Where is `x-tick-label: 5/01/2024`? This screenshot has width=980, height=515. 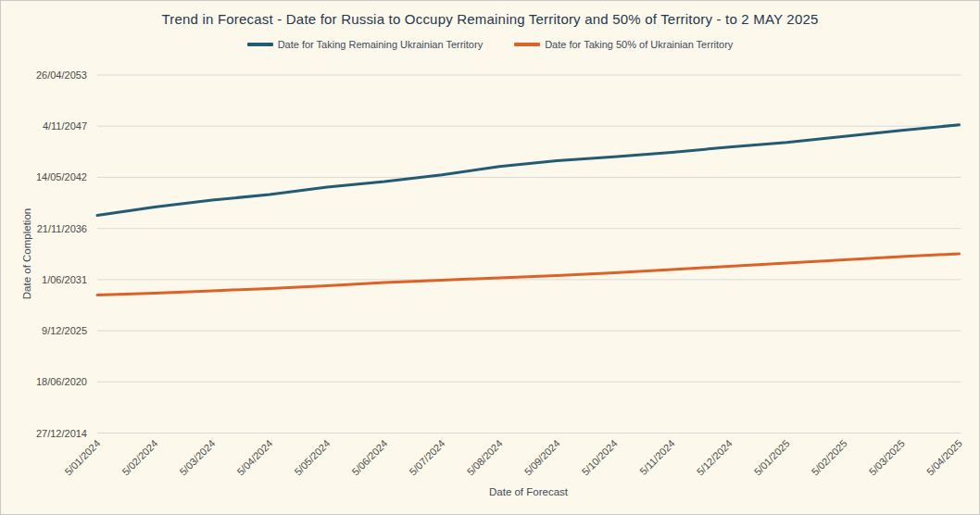 x-tick-label: 5/01/2024 is located at coordinates (82, 458).